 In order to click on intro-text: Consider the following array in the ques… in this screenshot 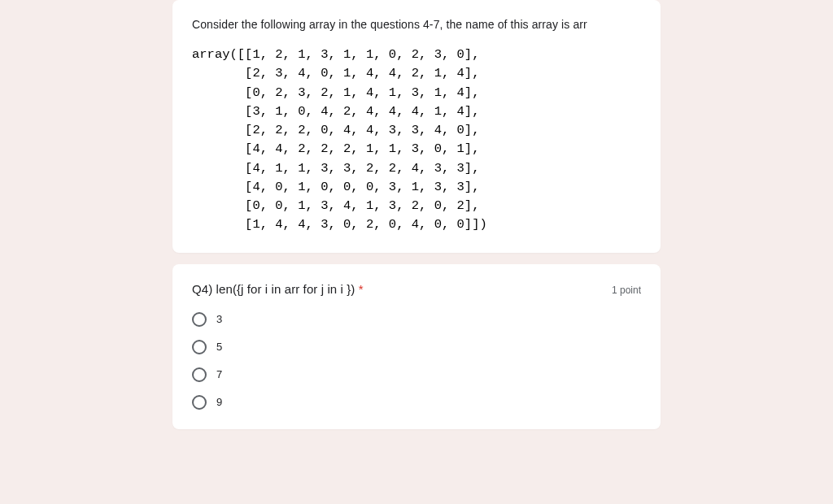, I will do `click(416, 24)`.